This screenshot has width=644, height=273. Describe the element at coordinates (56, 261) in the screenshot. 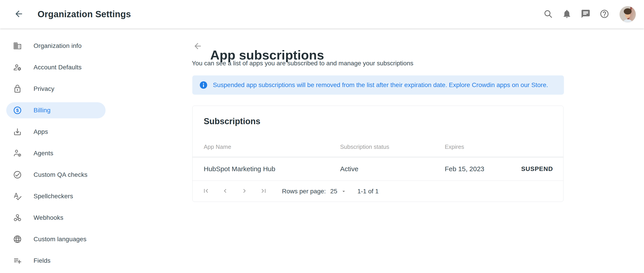

I see `sidebar-item-fields: Fields` at that location.